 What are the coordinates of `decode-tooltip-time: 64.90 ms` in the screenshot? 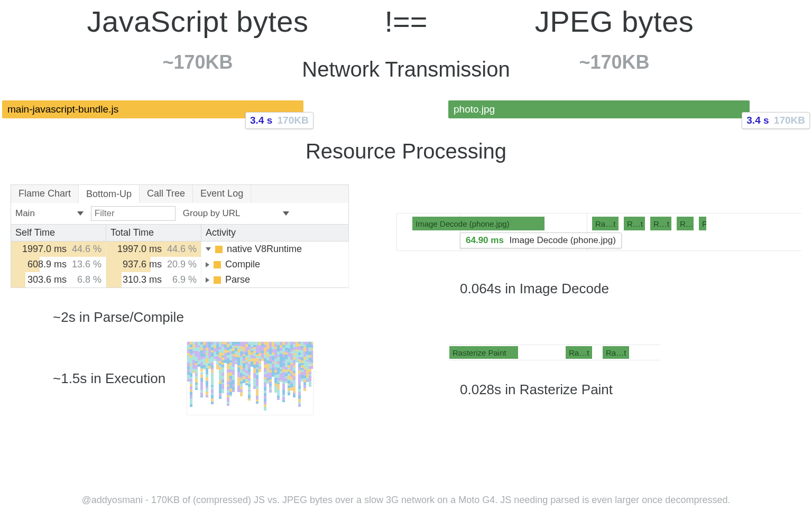 It's located at (485, 240).